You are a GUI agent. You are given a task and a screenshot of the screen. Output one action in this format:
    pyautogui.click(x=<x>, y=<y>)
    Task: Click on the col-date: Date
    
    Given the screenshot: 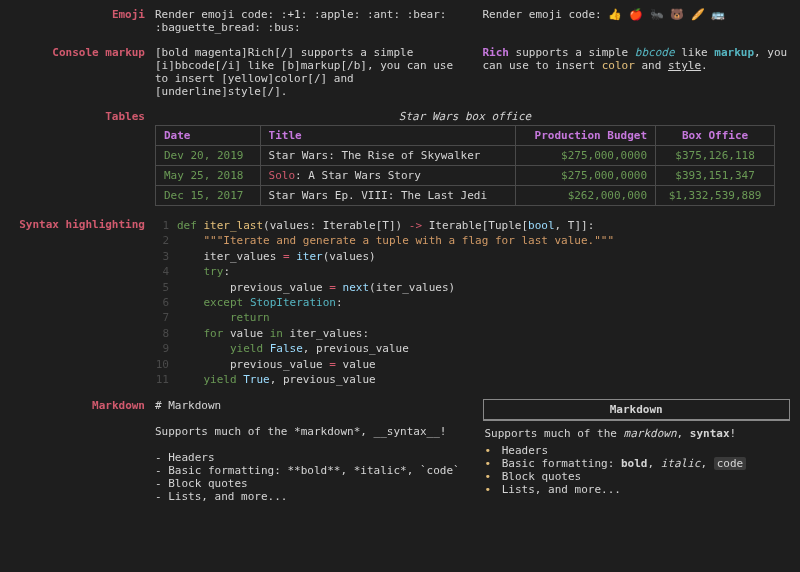 What is the action you would take?
    pyautogui.click(x=208, y=136)
    